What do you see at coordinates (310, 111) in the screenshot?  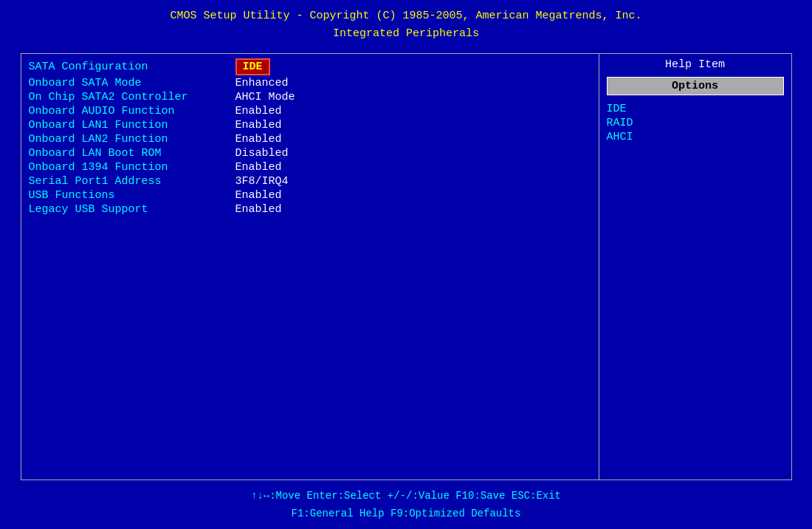 I see `setting-row: Onboard AUDIO FunctionEnabled` at bounding box center [310, 111].